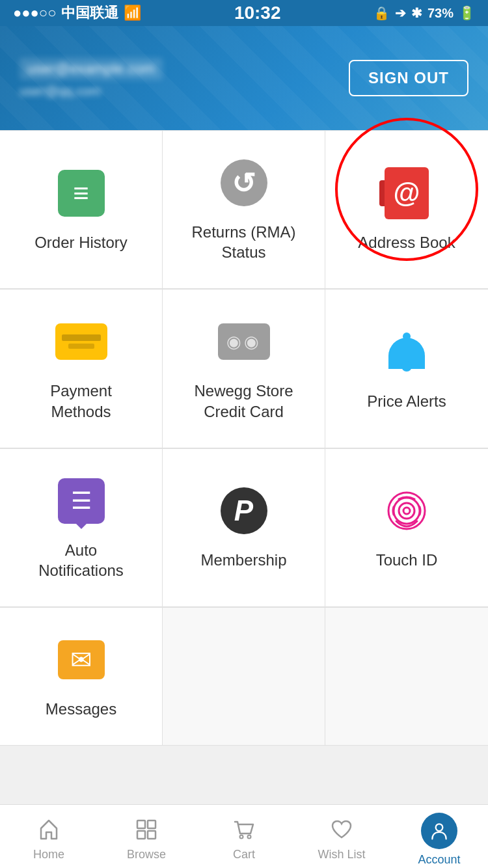 The width and height of the screenshot is (488, 868). What do you see at coordinates (81, 342) in the screenshot?
I see `payment-icon` at bounding box center [81, 342].